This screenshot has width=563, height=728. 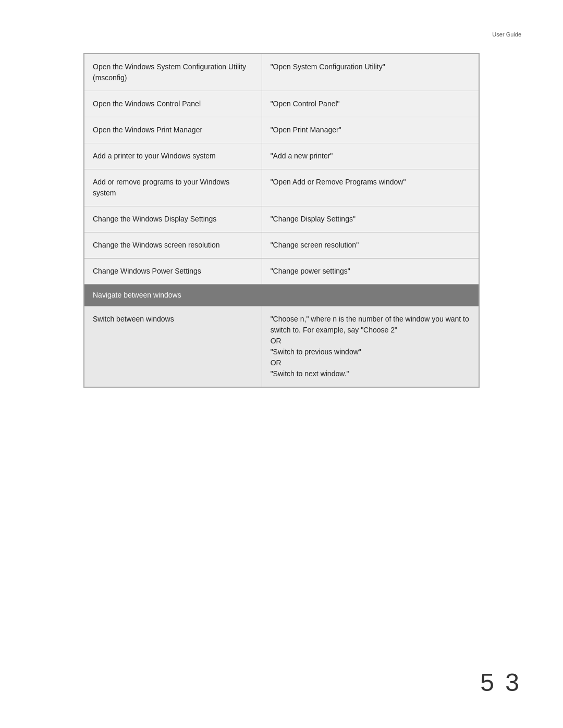 I want to click on user-guide-label: User Guide, so click(x=507, y=34).